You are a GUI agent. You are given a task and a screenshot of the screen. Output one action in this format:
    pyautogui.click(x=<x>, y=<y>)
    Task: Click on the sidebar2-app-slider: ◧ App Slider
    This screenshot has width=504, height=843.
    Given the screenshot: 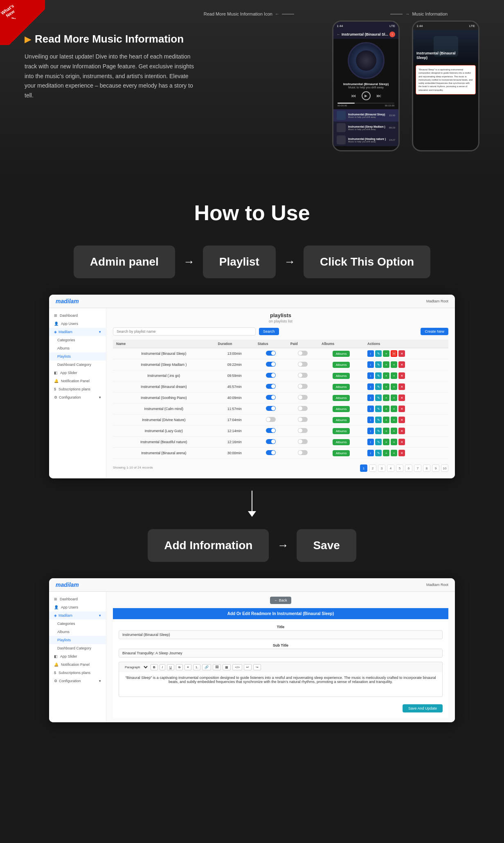 What is the action you would take?
    pyautogui.click(x=78, y=656)
    